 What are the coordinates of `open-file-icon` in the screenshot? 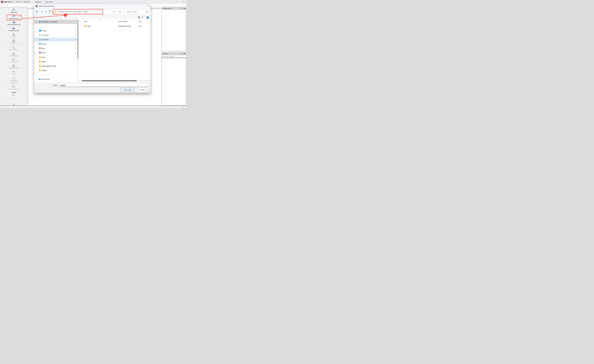 It's located at (14, 10).